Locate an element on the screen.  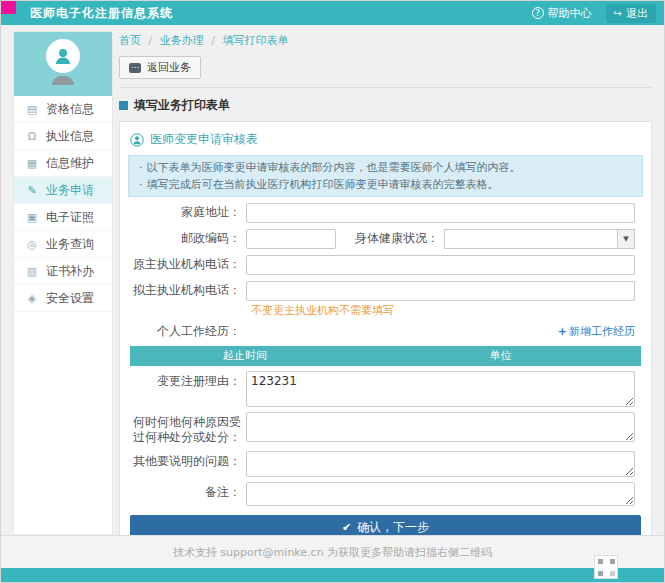
sidebar-item-business-query: ◎ 业务查询 is located at coordinates (63, 244).